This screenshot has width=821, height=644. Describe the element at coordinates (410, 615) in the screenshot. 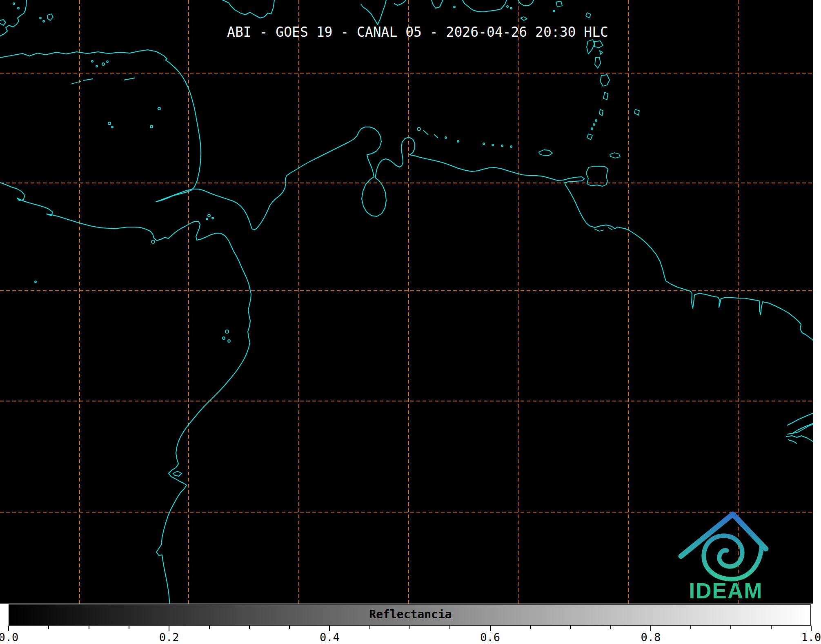

I see `colorbar-track` at that location.